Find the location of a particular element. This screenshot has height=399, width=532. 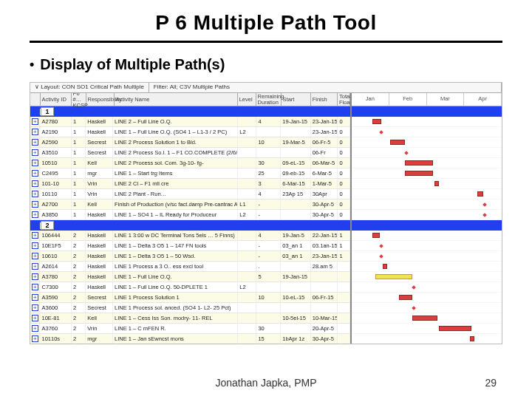

col-activity-name: Activity Name is located at coordinates (176, 99).